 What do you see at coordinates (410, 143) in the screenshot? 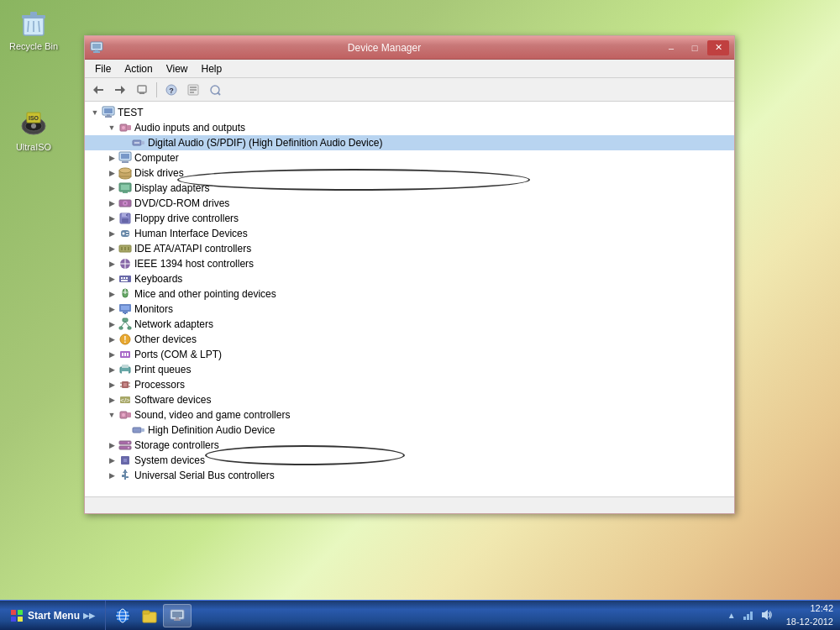
I see `tree-item-digital-audio: Digital Audio (S/PDIF) (High Definition …` at bounding box center [410, 143].